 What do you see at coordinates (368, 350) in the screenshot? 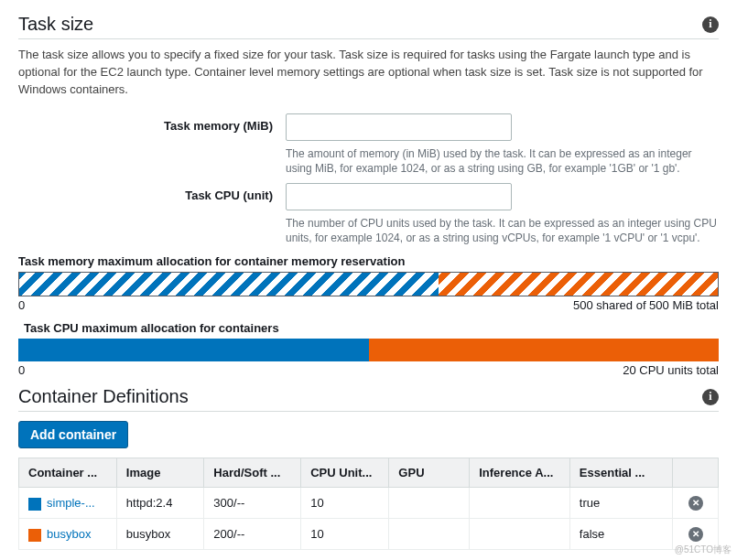
I see `cpu-allocation-bar` at bounding box center [368, 350].